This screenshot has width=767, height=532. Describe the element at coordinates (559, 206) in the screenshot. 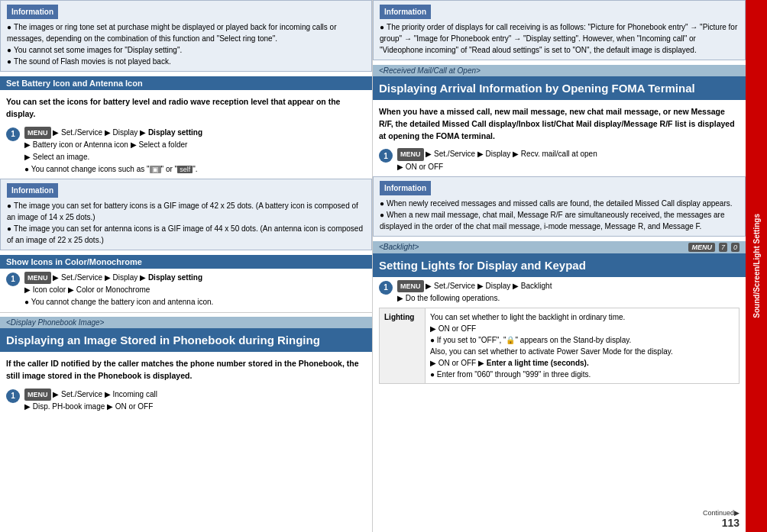

I see `info-box-right-2: Information When newly received messages…` at that location.